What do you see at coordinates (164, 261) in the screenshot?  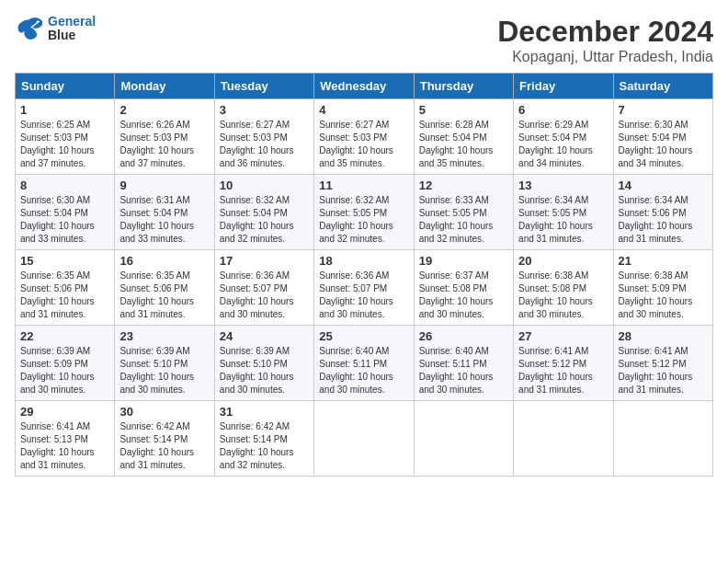 I see `day-number: 16` at bounding box center [164, 261].